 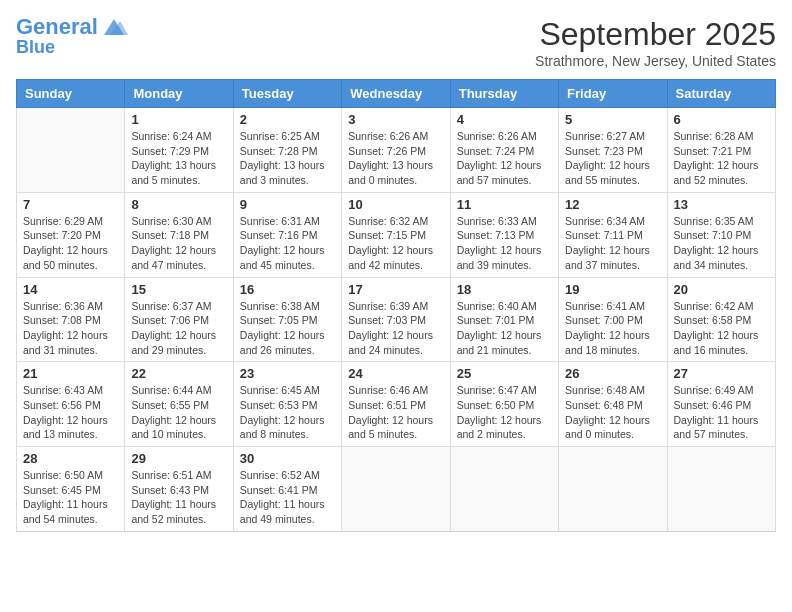 What do you see at coordinates (722, 412) in the screenshot?
I see `day-detail: Sunrise: 6:49 AM Sunset: 6:46 PM Dayligh…` at bounding box center [722, 412].